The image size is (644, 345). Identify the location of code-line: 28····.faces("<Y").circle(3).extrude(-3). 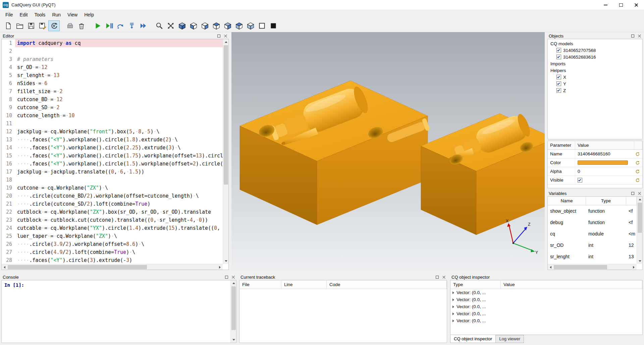
(112, 260).